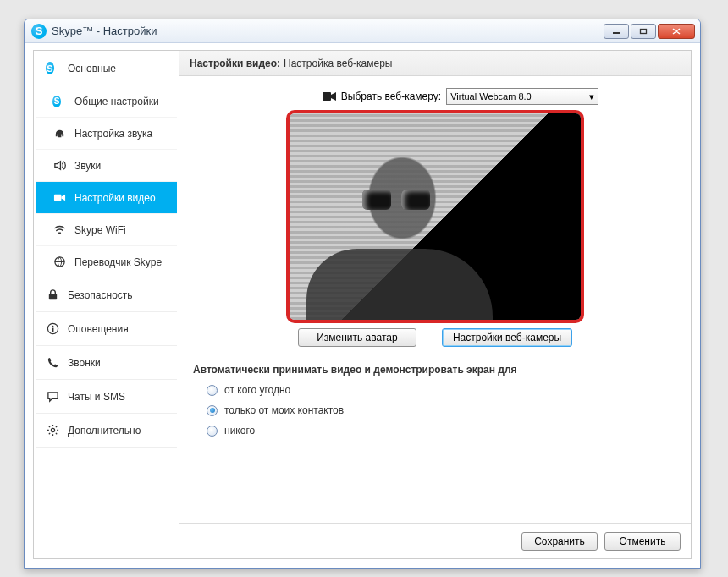 This screenshot has width=728, height=577. Describe the element at coordinates (115, 198) in the screenshot. I see `sidebar-item-label: Настройки видео` at that location.